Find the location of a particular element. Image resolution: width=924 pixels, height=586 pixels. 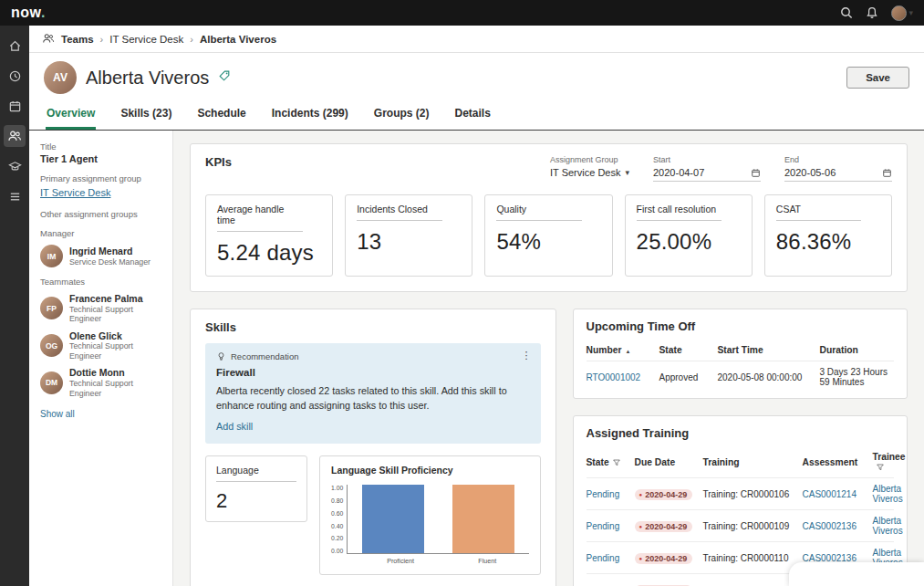

tab-details: Details is located at coordinates (472, 117).